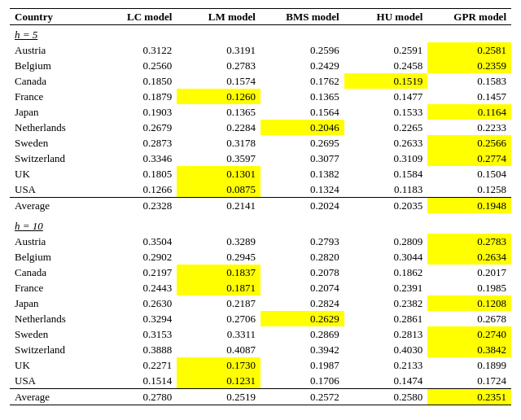 Image resolution: width=521 pixels, height=420 pixels. Describe the element at coordinates (260, 34) in the screenshot. I see `section-header: h = 5` at that location.